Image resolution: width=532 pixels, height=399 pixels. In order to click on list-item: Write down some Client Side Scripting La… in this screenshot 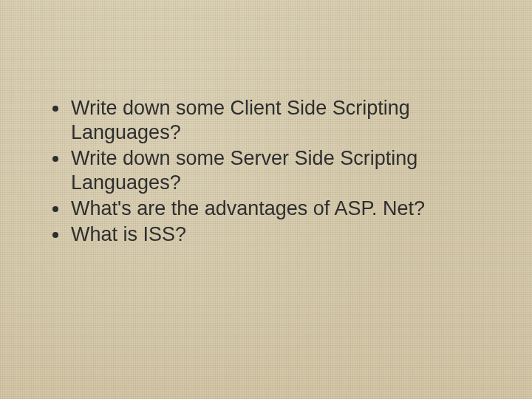, I will do `click(277, 120)`.